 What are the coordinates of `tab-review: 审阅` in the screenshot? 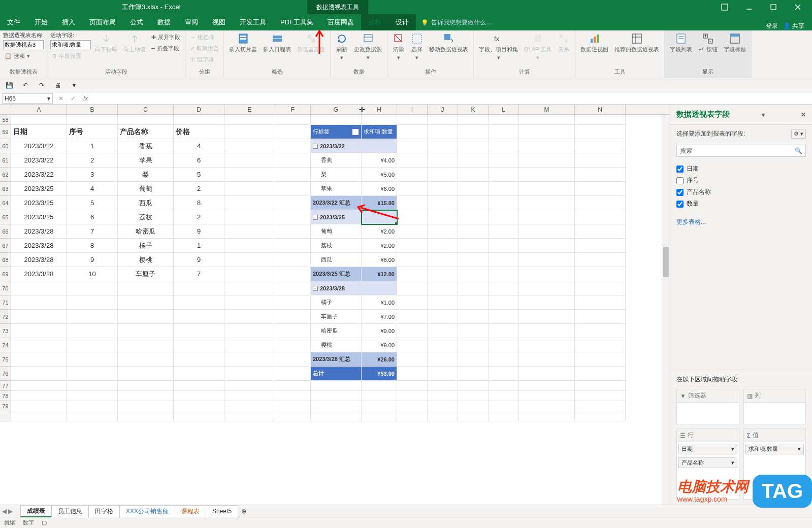 It's located at (191, 22).